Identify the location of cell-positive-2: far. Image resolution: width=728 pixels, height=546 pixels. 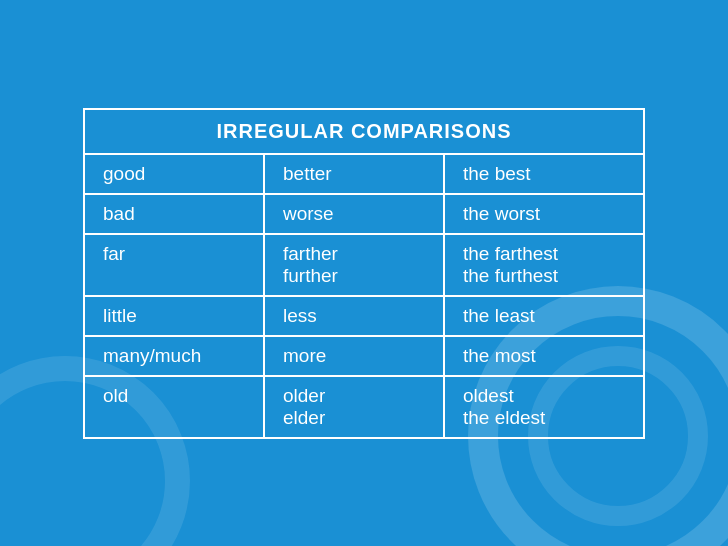
(174, 265).